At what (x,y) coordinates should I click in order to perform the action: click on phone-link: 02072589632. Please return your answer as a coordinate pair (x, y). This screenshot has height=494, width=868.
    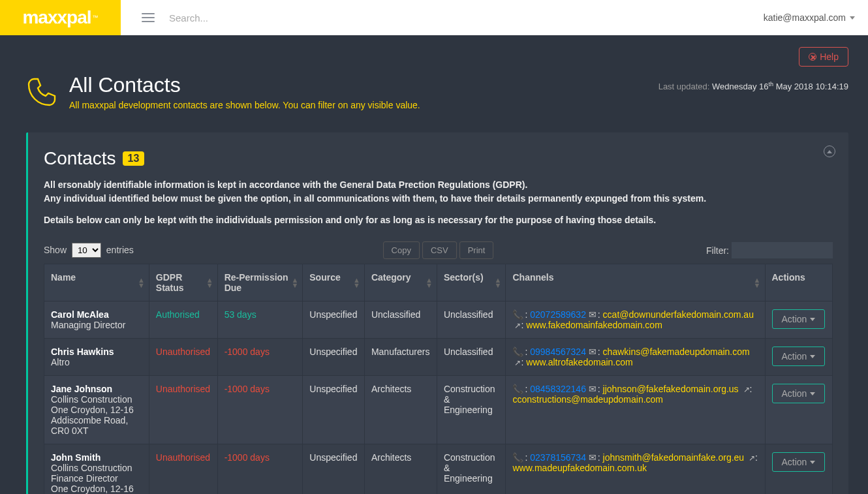
    Looking at the image, I should click on (558, 315).